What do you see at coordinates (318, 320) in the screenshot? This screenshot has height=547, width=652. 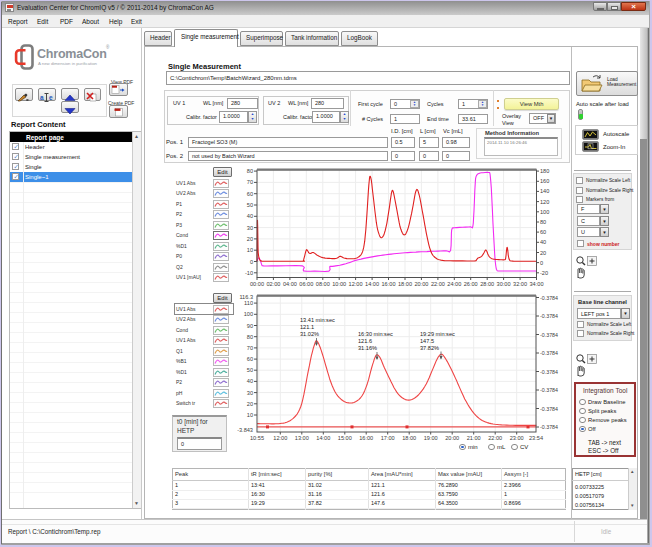 I see `svg-text: 13.41 min:sec` at bounding box center [318, 320].